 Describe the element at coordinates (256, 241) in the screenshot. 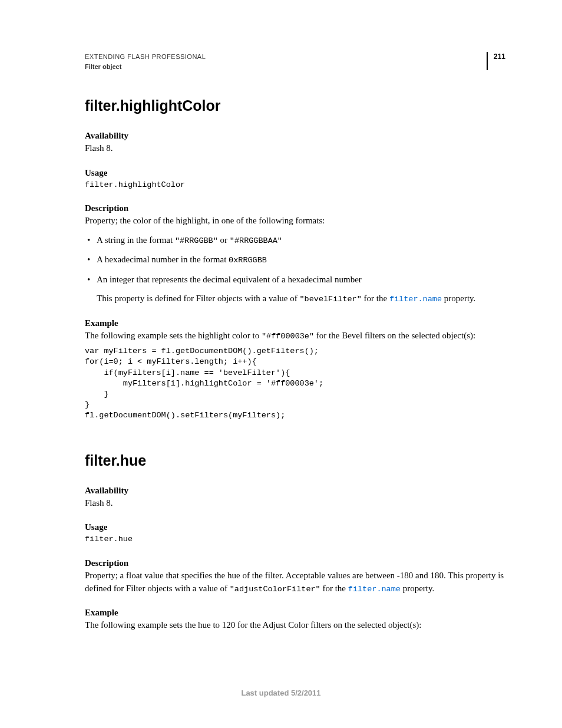

I see `inline-code: "#RRGGBBAA"` at that location.